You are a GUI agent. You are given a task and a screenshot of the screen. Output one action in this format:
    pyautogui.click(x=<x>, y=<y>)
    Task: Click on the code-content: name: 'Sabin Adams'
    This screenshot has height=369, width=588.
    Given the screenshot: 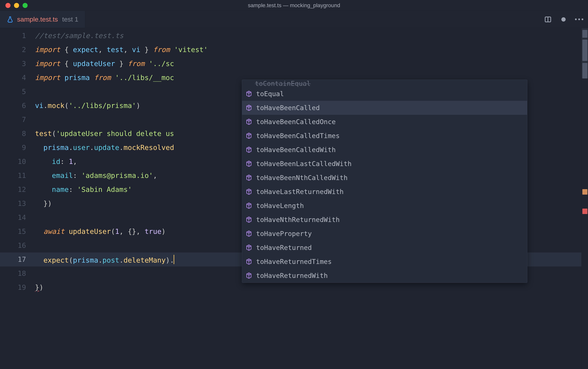 What is the action you would take?
    pyautogui.click(x=84, y=190)
    